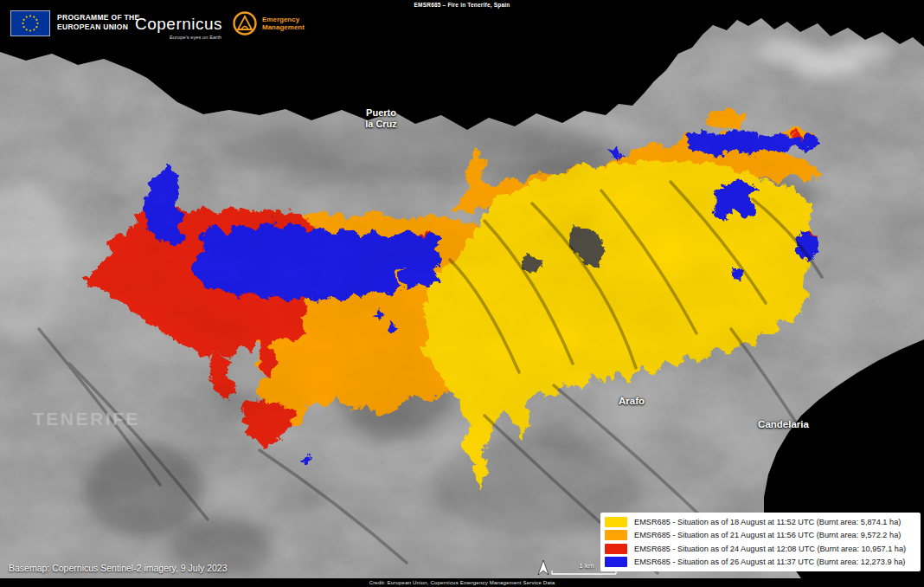 This screenshot has height=587, width=924. What do you see at coordinates (462, 5) in the screenshot?
I see `page-title: EMSR685 – Fire in Tenerife, Spain` at bounding box center [462, 5].